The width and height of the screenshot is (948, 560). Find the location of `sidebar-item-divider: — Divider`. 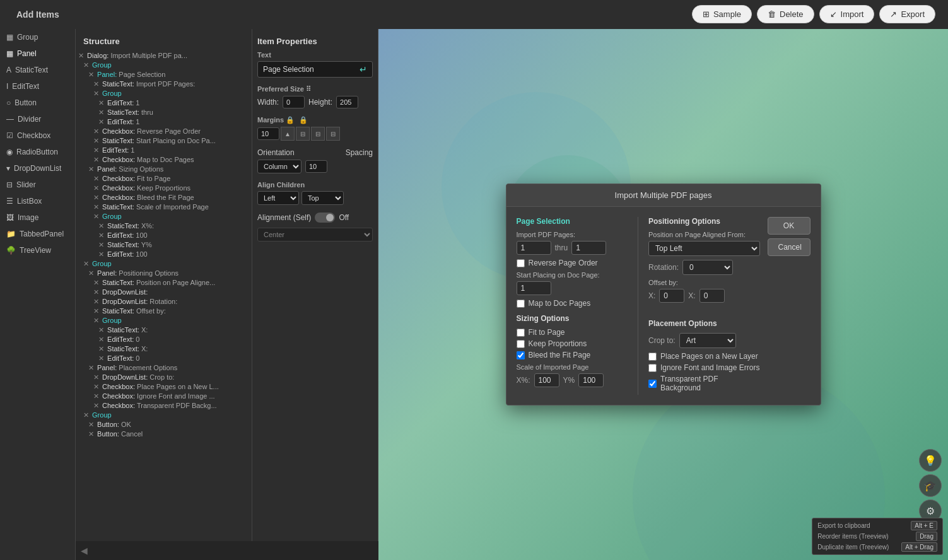

sidebar-item-divider: — Divider is located at coordinates (38, 119).